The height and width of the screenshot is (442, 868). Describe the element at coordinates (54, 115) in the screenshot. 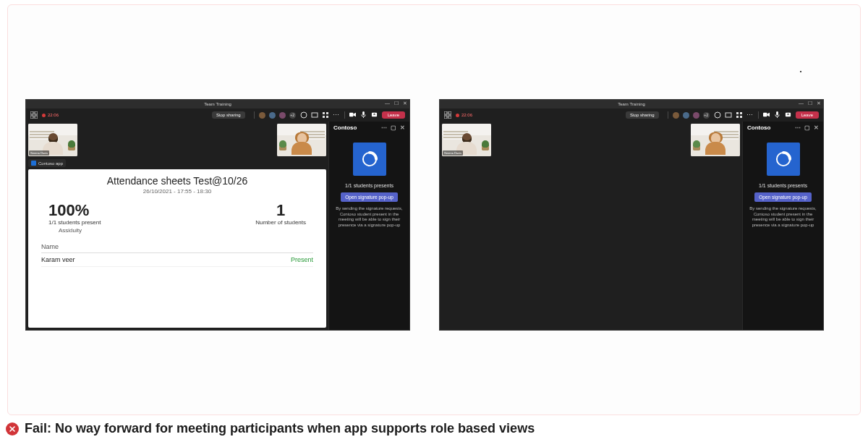

I see `meeting-timer: 22:06` at that location.